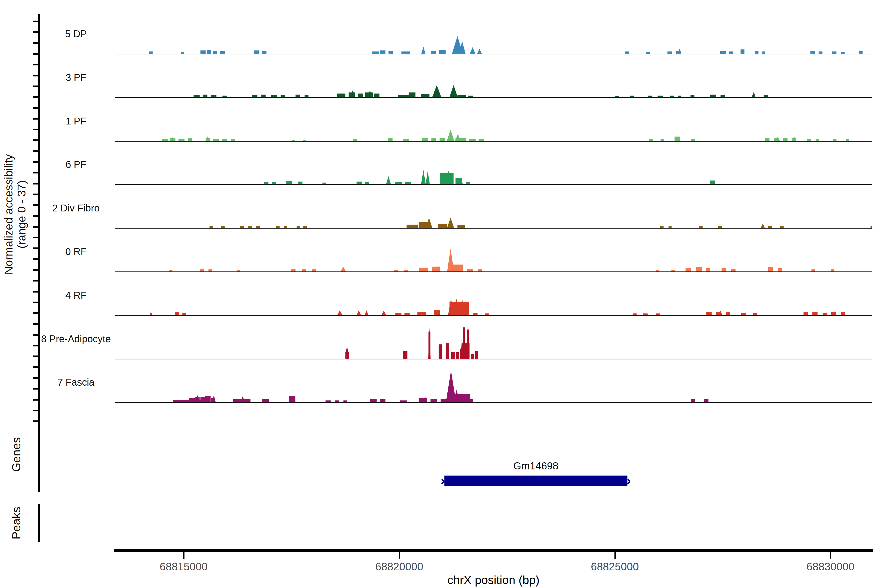 The height and width of the screenshot is (588, 882). I want to click on gene-strand-arrow-left-icon: ›, so click(442, 480).